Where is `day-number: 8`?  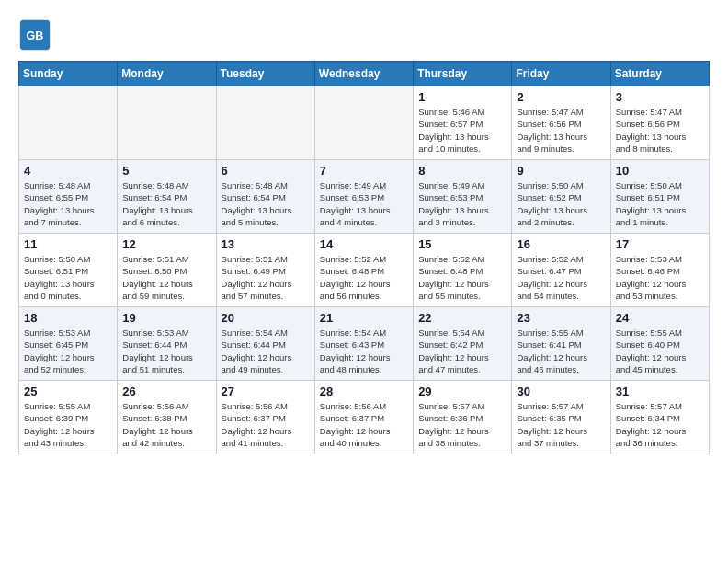 day-number: 8 is located at coordinates (462, 171).